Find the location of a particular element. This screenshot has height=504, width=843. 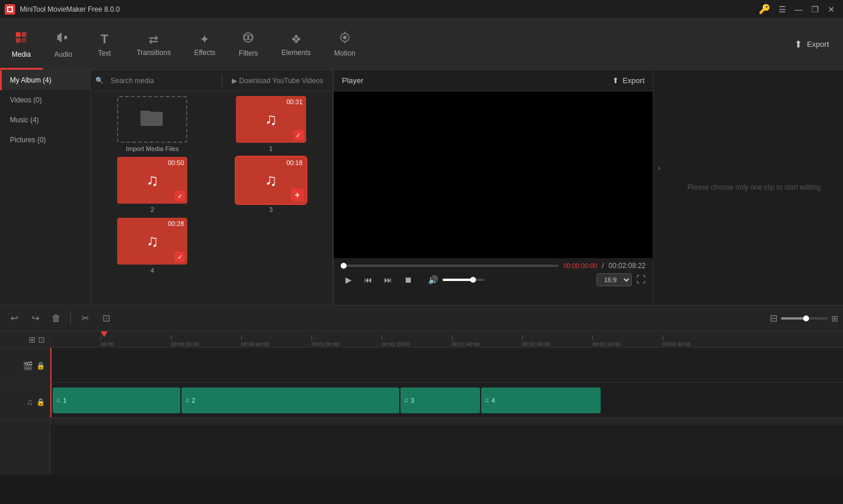

toolbar-audio: ♪ Audio is located at coordinates (63, 44).